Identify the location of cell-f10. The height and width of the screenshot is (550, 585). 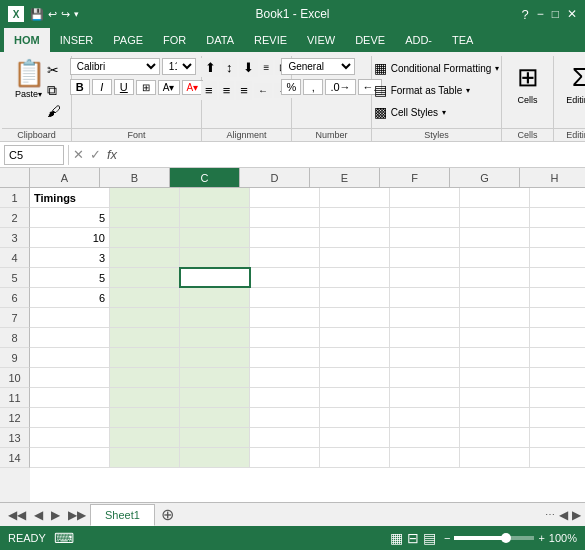
(425, 378).